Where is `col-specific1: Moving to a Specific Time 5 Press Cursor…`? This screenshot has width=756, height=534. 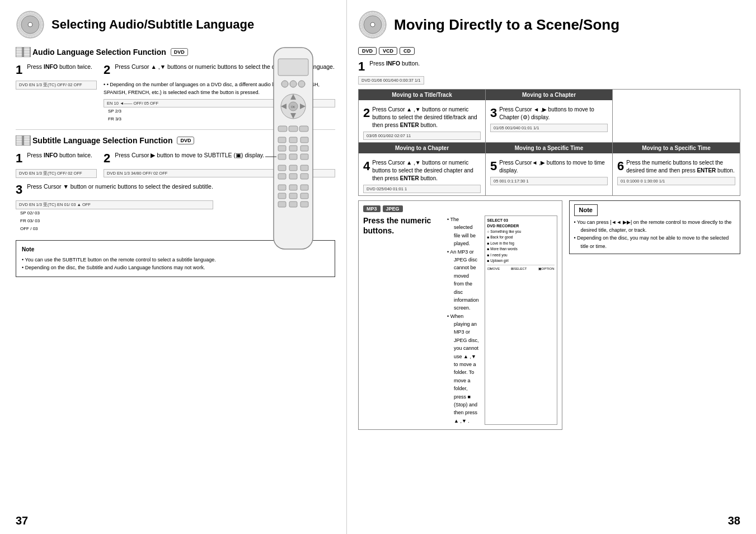
col-specific1: Moving to a Specific Time 5 Press Cursor… is located at coordinates (550, 169).